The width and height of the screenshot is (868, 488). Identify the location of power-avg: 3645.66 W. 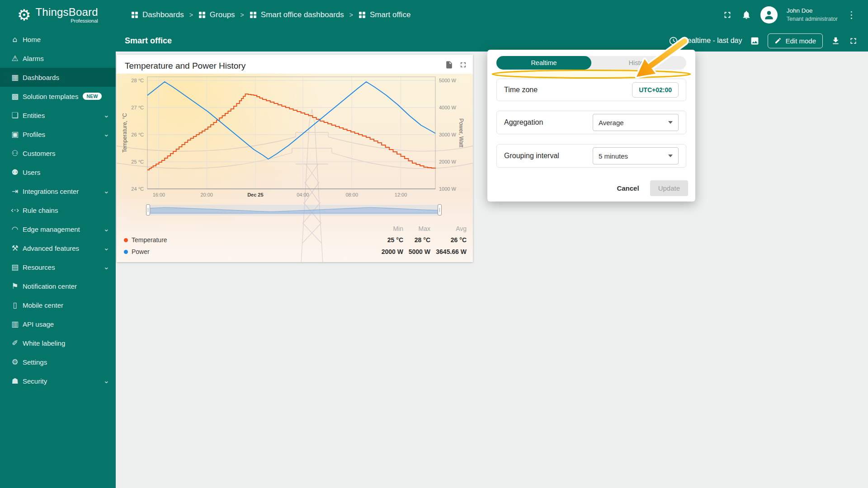
(449, 252).